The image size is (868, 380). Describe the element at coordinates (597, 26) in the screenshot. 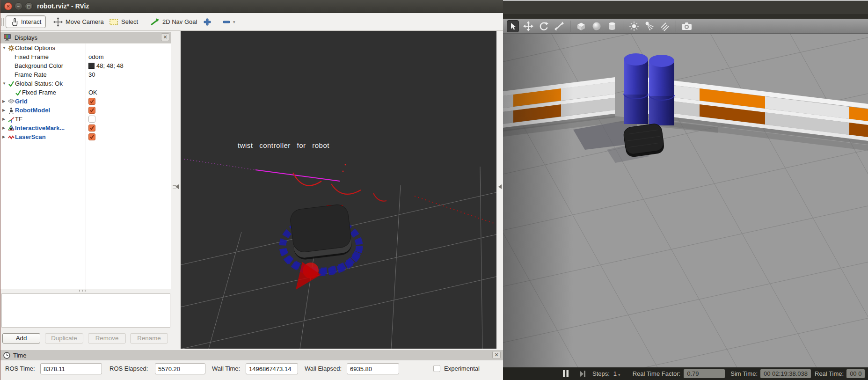

I see `insert-sphere-tool` at that location.